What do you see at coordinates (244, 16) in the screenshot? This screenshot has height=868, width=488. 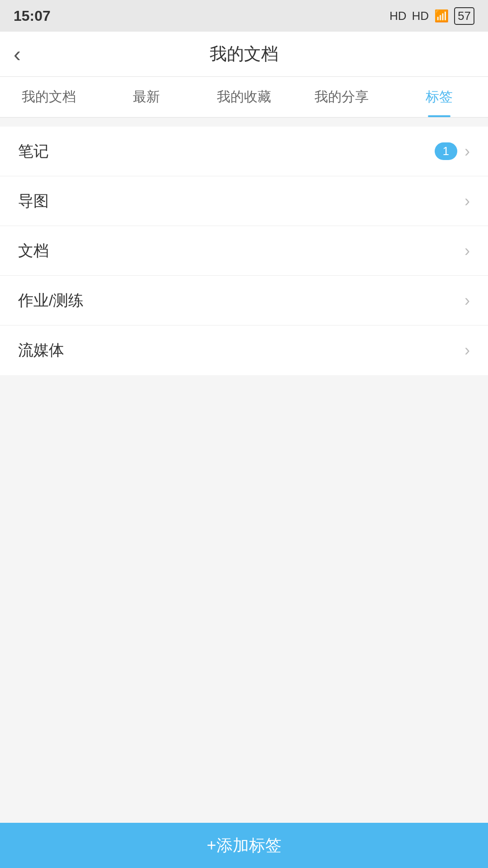 I see `status-bar: 15:07 HD HD 📶 57` at bounding box center [244, 16].